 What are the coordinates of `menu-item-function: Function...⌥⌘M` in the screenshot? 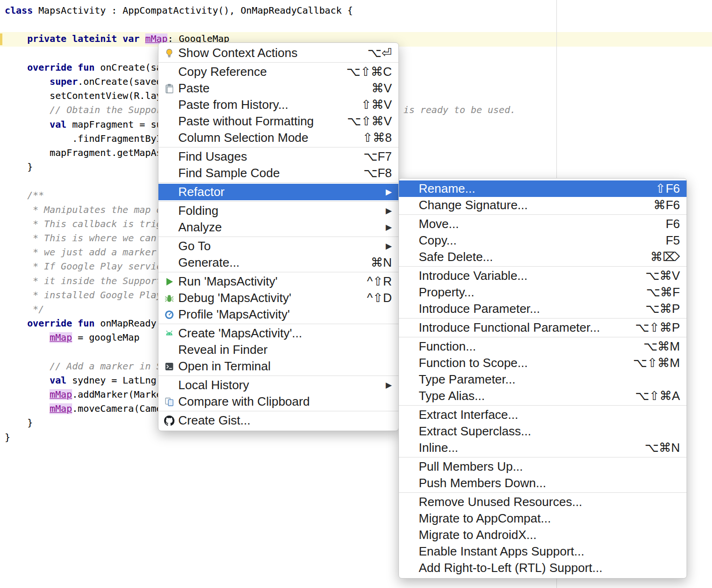 It's located at (543, 347).